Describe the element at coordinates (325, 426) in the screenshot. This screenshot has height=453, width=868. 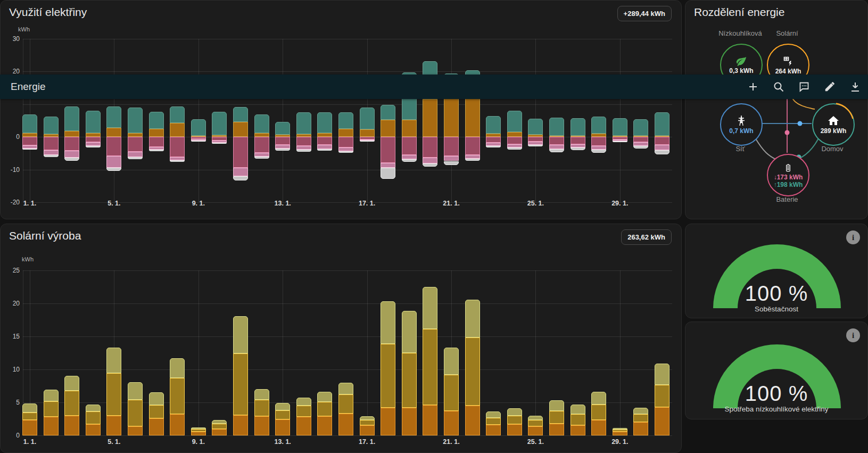
I see `bar-day-15-solar-array-1-orange` at that location.